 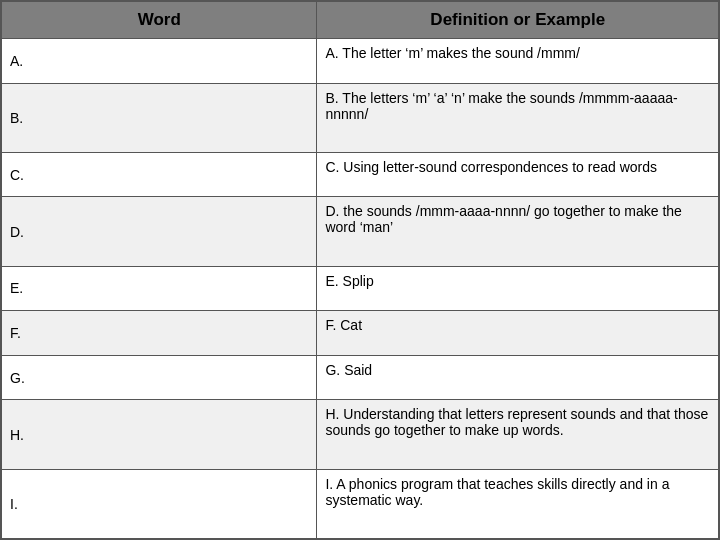 I want to click on word-cell: G., so click(x=160, y=378).